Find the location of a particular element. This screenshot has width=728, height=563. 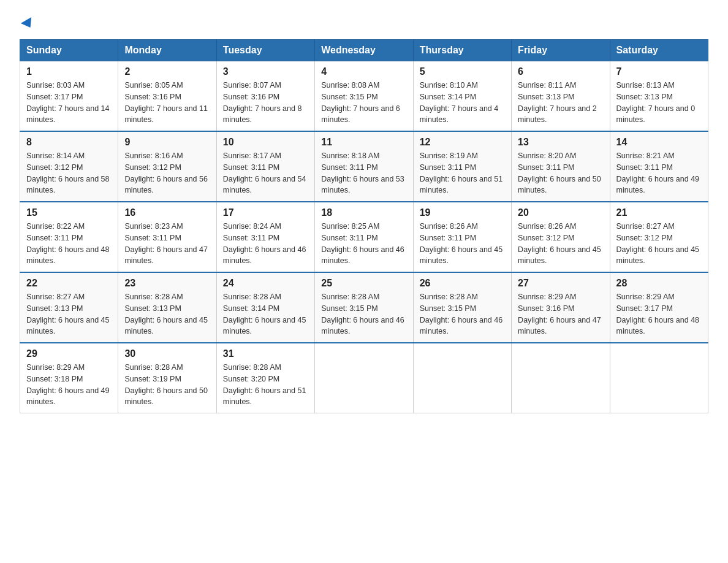

day-number: 7 is located at coordinates (659, 72).